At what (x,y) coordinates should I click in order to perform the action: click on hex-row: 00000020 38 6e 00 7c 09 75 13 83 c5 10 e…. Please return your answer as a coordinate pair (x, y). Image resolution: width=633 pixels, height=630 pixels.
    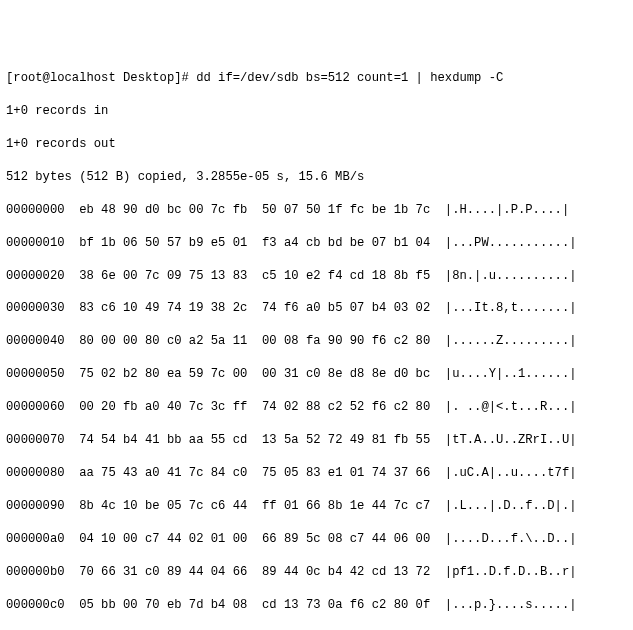
    Looking at the image, I should click on (316, 276).